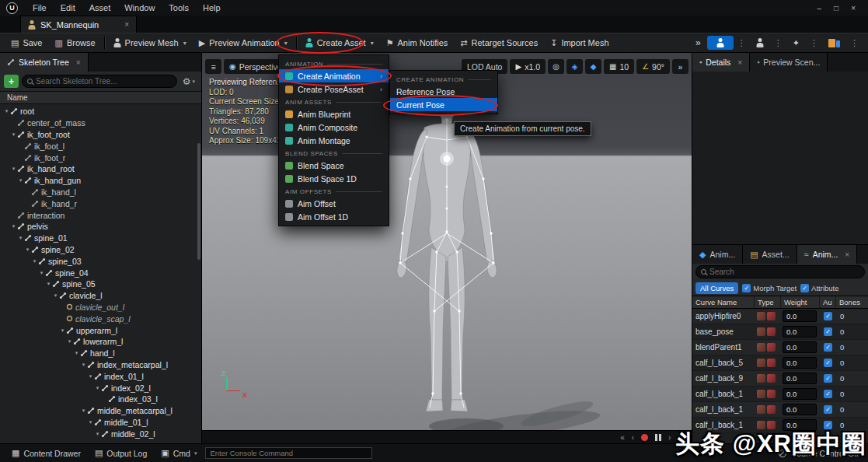  I want to click on blueprint-editor-mode-button, so click(835, 44).